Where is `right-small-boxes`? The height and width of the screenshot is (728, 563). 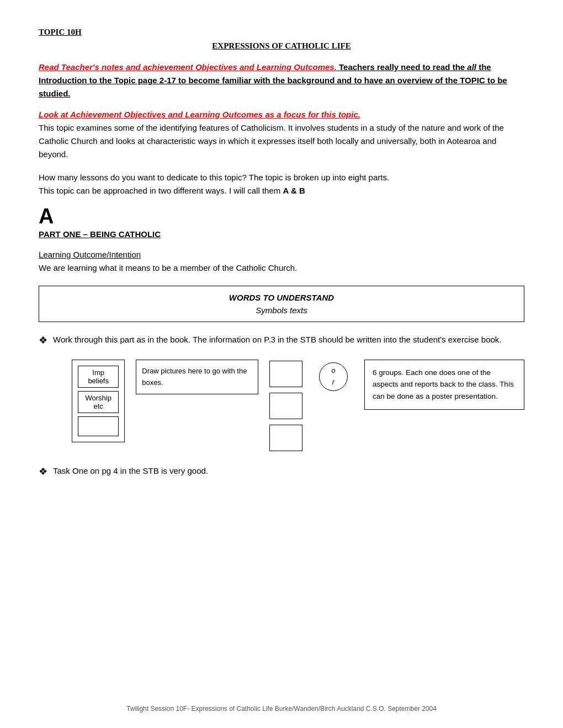 right-small-boxes is located at coordinates (286, 406).